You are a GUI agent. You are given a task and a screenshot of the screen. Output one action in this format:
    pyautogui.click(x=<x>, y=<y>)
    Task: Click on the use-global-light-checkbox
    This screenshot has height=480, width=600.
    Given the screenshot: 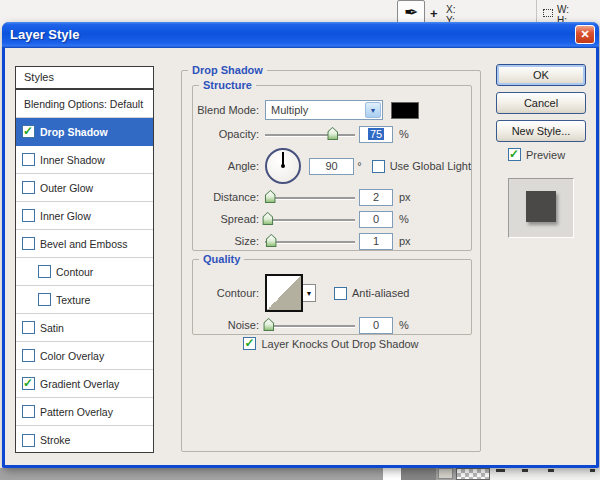 What is the action you would take?
    pyautogui.click(x=378, y=166)
    